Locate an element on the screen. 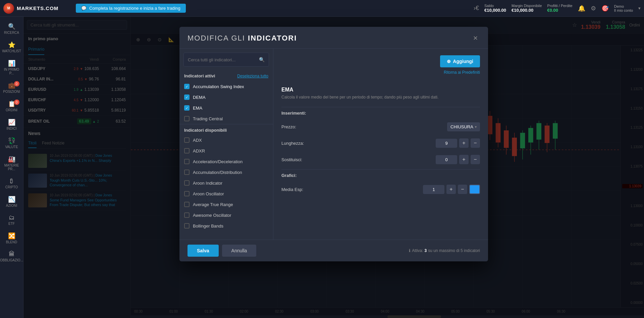  active-indicators-label: Indicatori attivi is located at coordinates (200, 76).